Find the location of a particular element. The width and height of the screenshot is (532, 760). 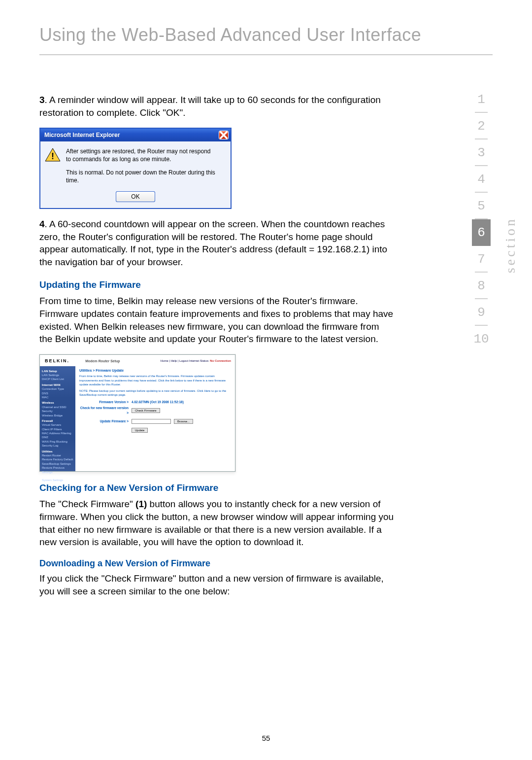

section-tab-10: 10 is located at coordinates (481, 339).